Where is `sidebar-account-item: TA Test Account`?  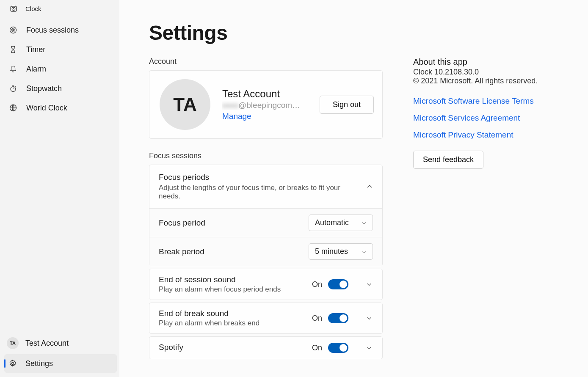 sidebar-account-item: TA Test Account is located at coordinates (61, 343).